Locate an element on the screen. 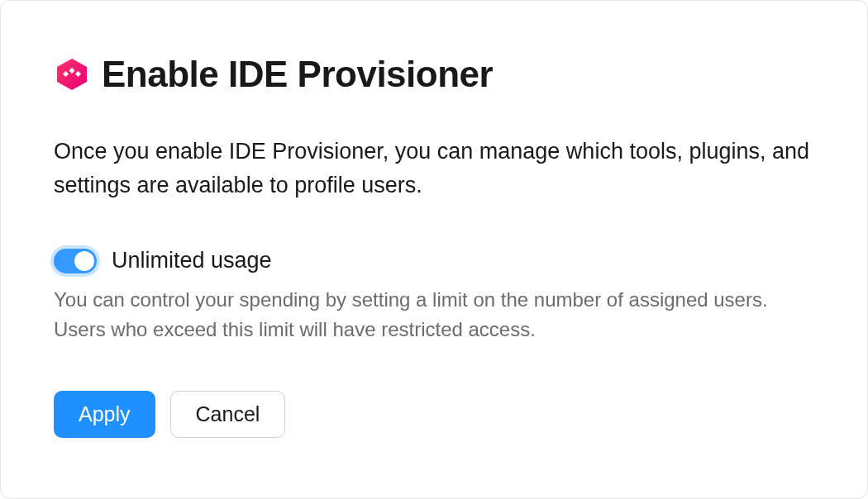 This screenshot has height=499, width=868. apply-button: Apply is located at coordinates (104, 415).